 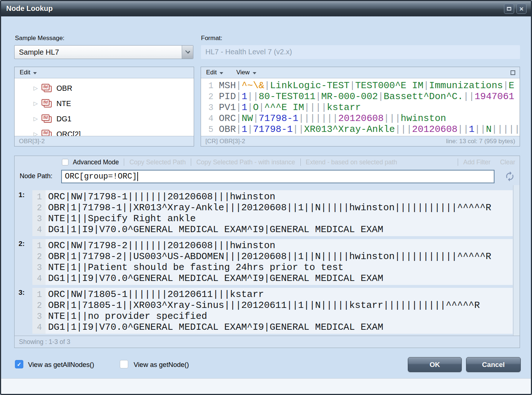 What do you see at coordinates (493, 364) in the screenshot?
I see `cancel-button: Cancel` at bounding box center [493, 364].